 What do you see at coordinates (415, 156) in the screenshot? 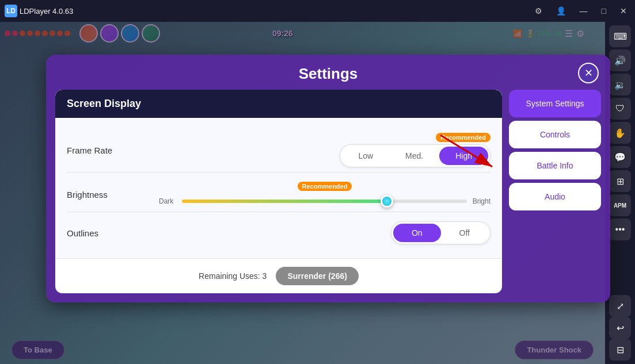
I see `frame-rate-med: Med.` at bounding box center [415, 156].